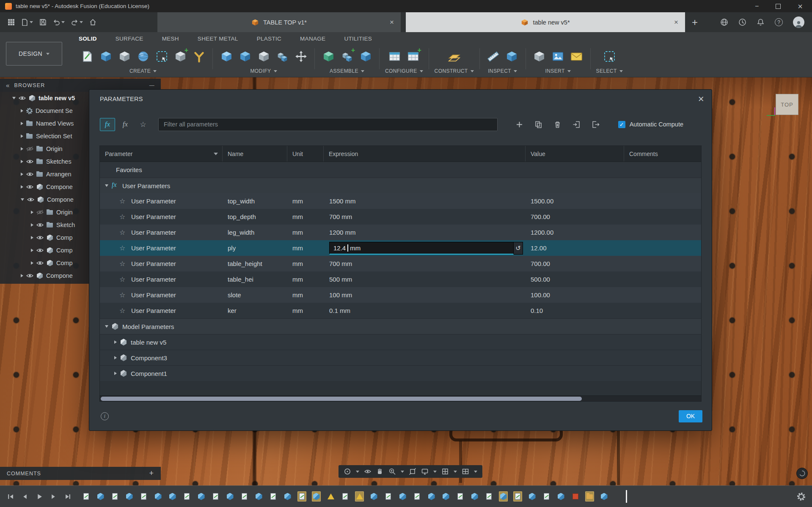 This screenshot has height=507, width=812. What do you see at coordinates (802, 474) in the screenshot?
I see `assistant-badge` at bounding box center [802, 474].